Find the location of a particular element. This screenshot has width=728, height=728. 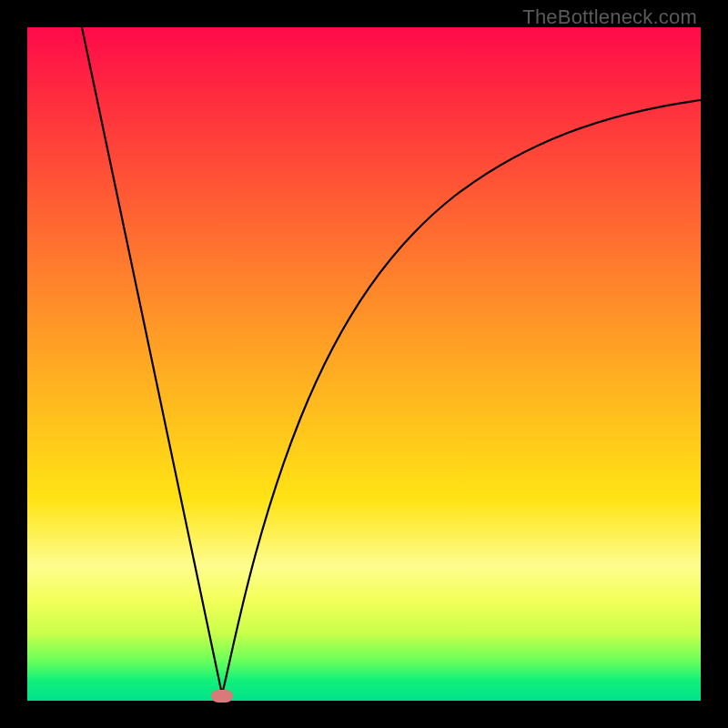

watermark-text: TheBottleneck.com is located at coordinates (610, 17).